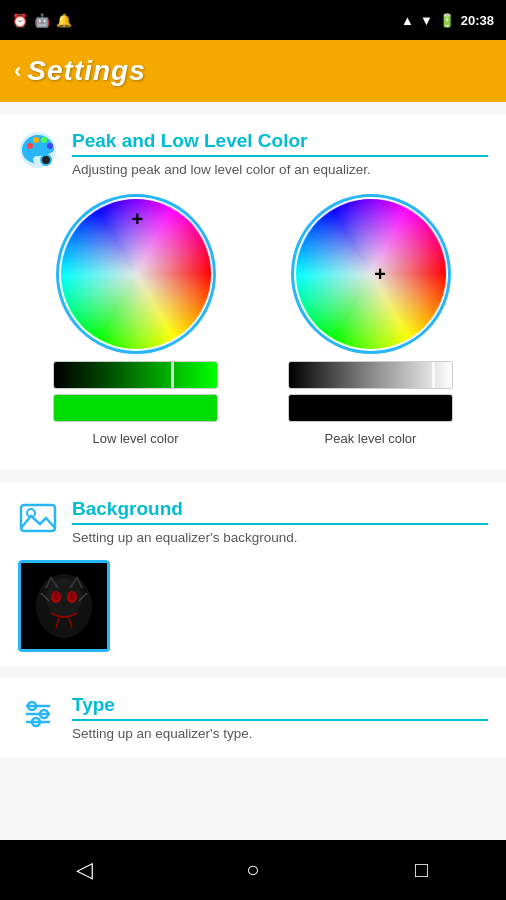 This screenshot has width=506, height=900. Describe the element at coordinates (86, 71) in the screenshot. I see `page-title: Settings` at that location.